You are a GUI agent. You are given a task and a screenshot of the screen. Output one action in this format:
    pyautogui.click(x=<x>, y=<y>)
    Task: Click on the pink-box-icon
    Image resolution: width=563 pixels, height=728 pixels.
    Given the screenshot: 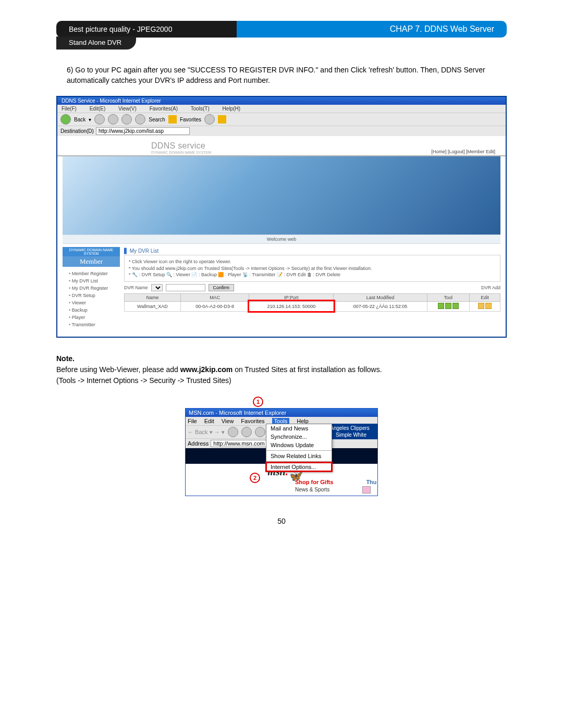 What is the action you would take?
    pyautogui.click(x=366, y=490)
    